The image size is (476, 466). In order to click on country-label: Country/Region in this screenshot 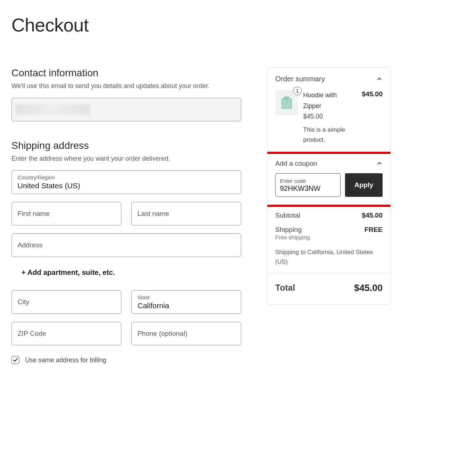, I will do `click(126, 178)`.